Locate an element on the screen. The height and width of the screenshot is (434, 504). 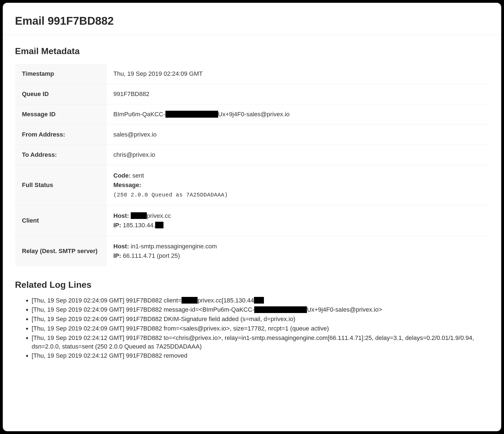
client-host-suffix: privex.cc is located at coordinates (159, 216).